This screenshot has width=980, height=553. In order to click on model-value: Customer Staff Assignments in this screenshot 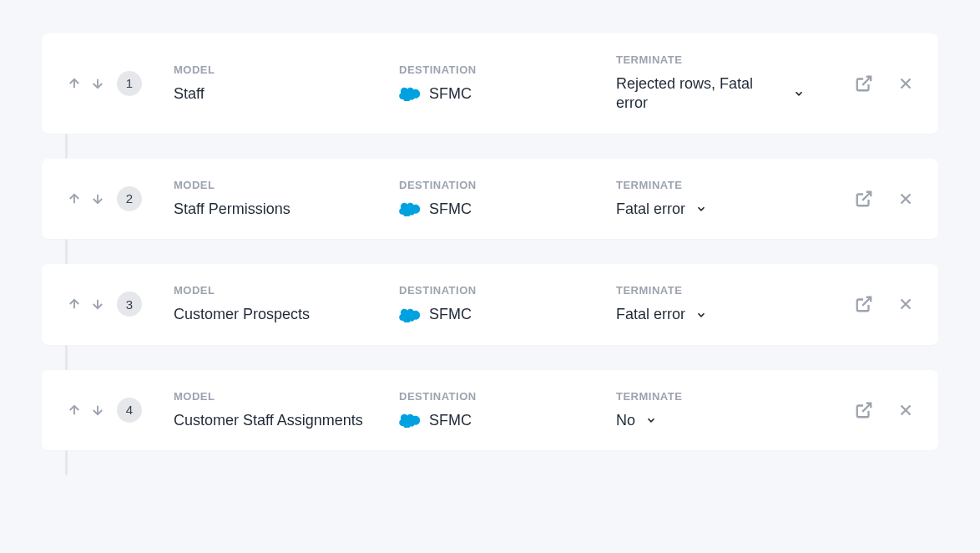, I will do `click(286, 421)`.